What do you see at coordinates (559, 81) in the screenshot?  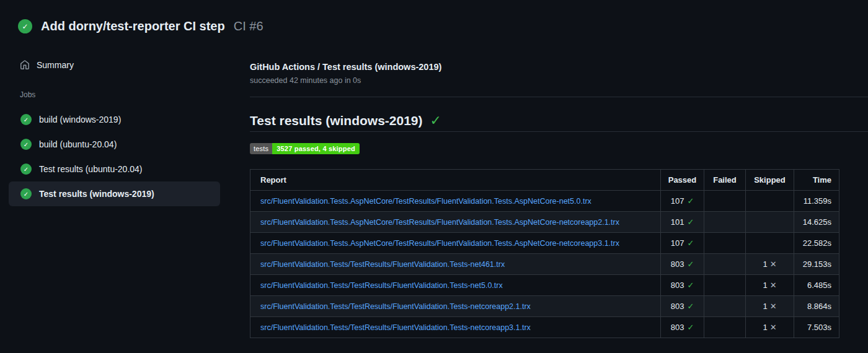 I see `check-run-status: succeeded 42 minutes ago in 0s` at bounding box center [559, 81].